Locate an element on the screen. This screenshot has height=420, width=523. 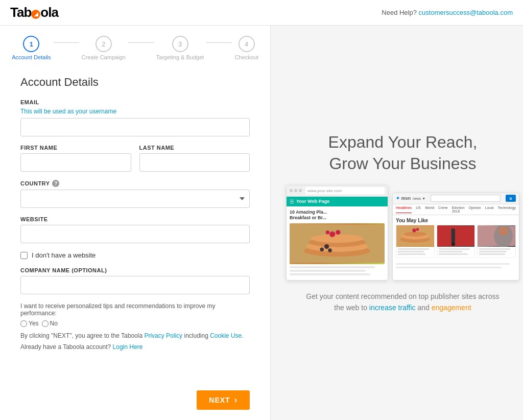
page-content-left: 10 Amazing Pla...Breakfast or Br... is located at coordinates (337, 243).